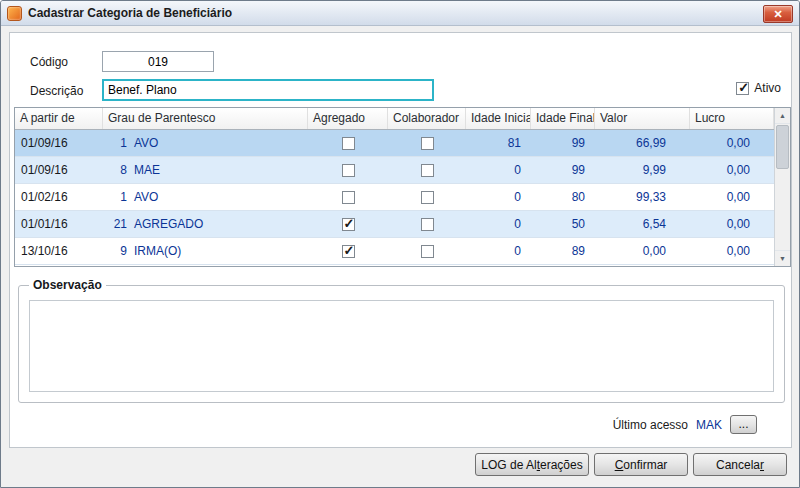  Describe the element at coordinates (59, 251) in the screenshot. I see `cell-date: 13/10/16` at that location.